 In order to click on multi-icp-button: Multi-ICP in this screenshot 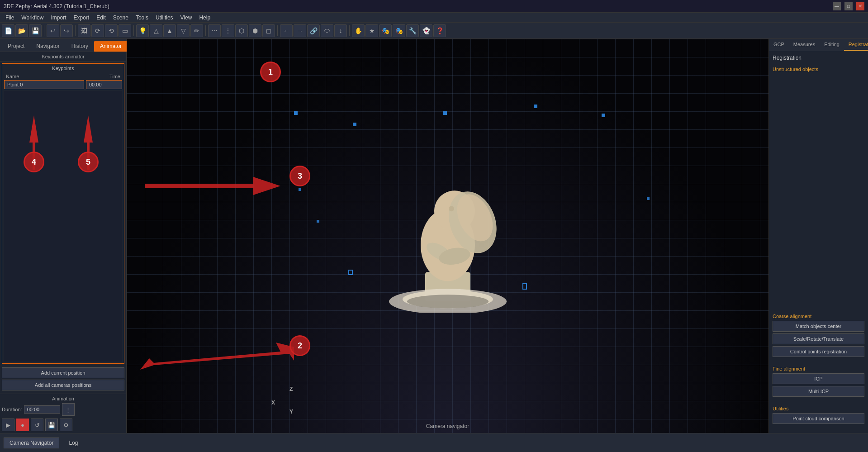, I will do `click(819, 391)`.